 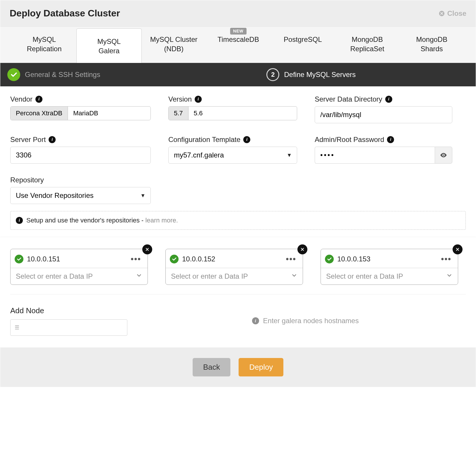 I want to click on add-node-title: Add Node, so click(x=69, y=311).